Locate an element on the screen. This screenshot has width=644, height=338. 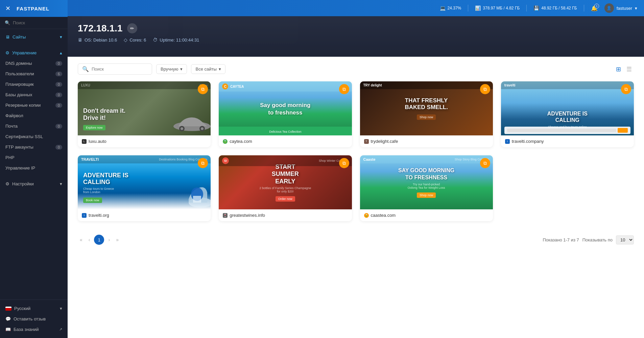
caastea-copy-button: ⧉ is located at coordinates (485, 163).